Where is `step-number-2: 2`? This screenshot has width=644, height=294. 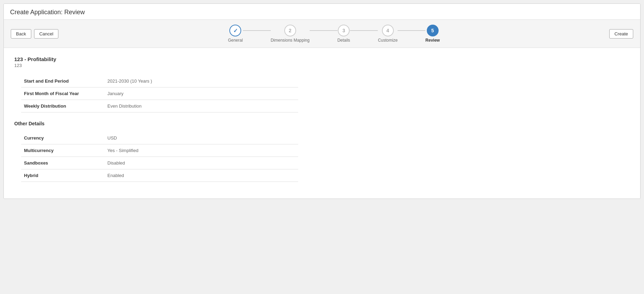 step-number-2: 2 is located at coordinates (290, 31).